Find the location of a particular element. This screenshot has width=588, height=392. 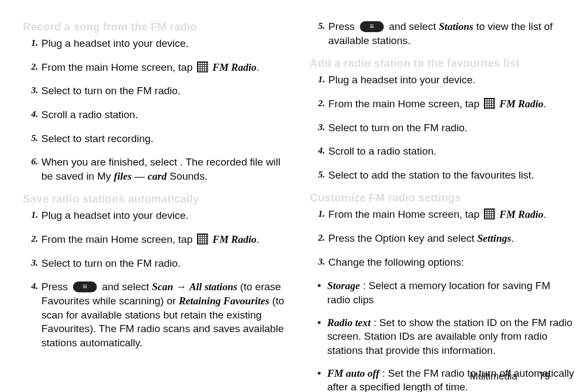

step: Change the following options: is located at coordinates (448, 262).